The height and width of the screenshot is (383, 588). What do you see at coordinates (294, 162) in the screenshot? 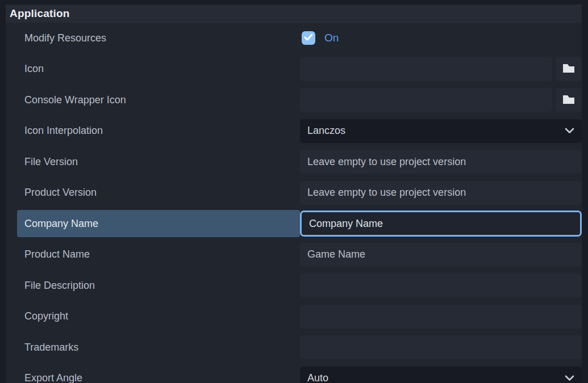
I see `row-file-version: File Version` at bounding box center [294, 162].